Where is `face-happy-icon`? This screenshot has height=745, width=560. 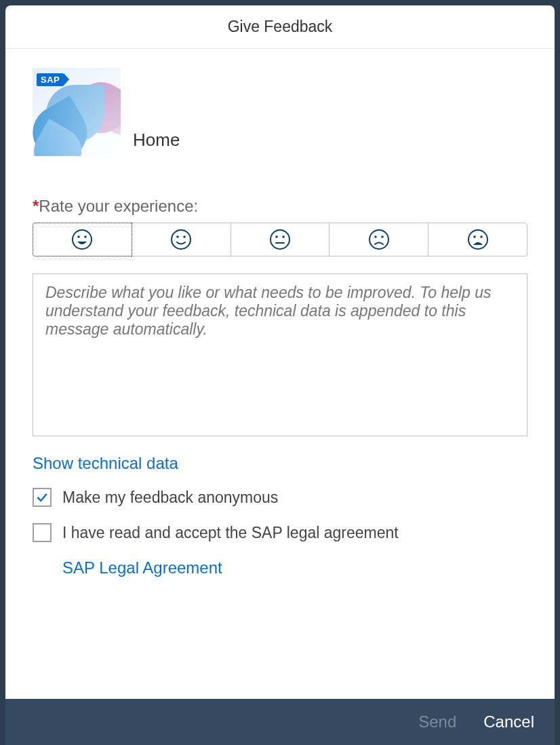
face-happy-icon is located at coordinates (181, 240).